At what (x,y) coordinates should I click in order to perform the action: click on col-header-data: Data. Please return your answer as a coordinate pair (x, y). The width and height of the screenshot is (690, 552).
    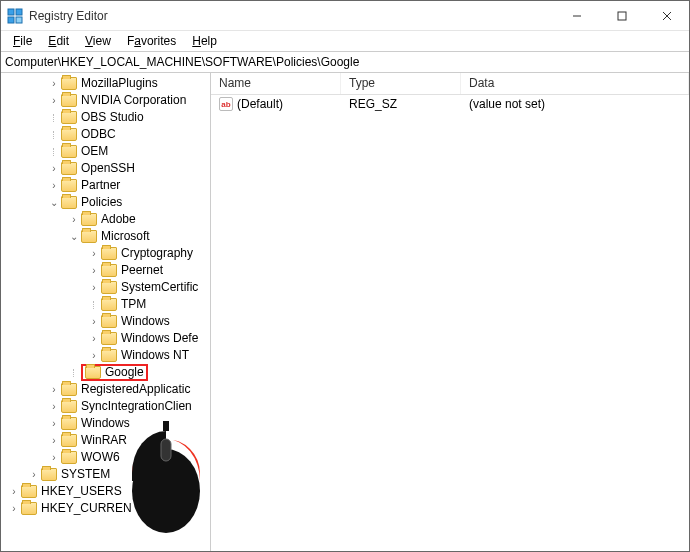
    Looking at the image, I should click on (575, 84).